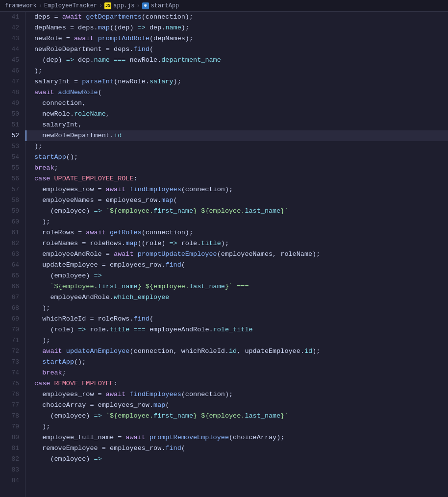  What do you see at coordinates (237, 82) in the screenshot?
I see `code-line-47: salaryInt = parseInt(newRole.salary);` at bounding box center [237, 82].